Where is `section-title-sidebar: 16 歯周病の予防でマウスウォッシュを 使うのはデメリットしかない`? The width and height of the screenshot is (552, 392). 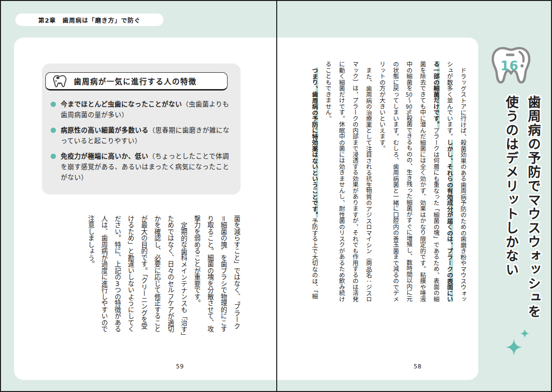
section-title-sidebar: 16 歯周病の予防でマウスウォッシュを 使うのはデメリットしかない is located at coordinates (516, 196).